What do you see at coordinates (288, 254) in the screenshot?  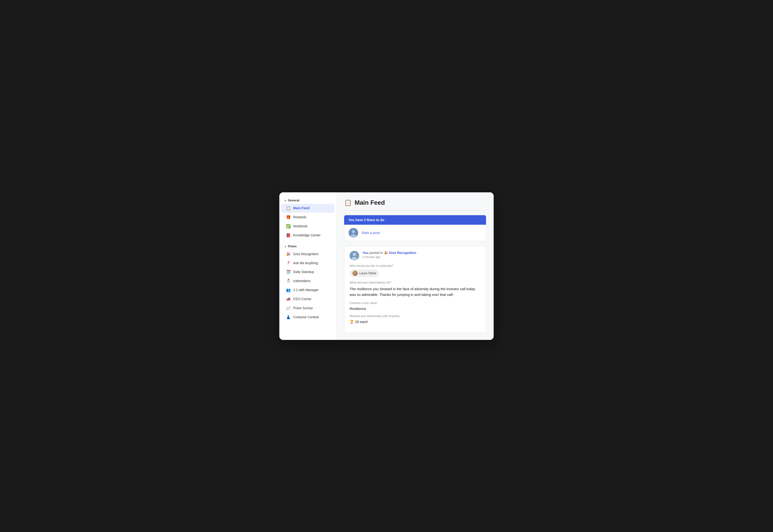 I see `give-recognition-icon: 🎉` at bounding box center [288, 254].